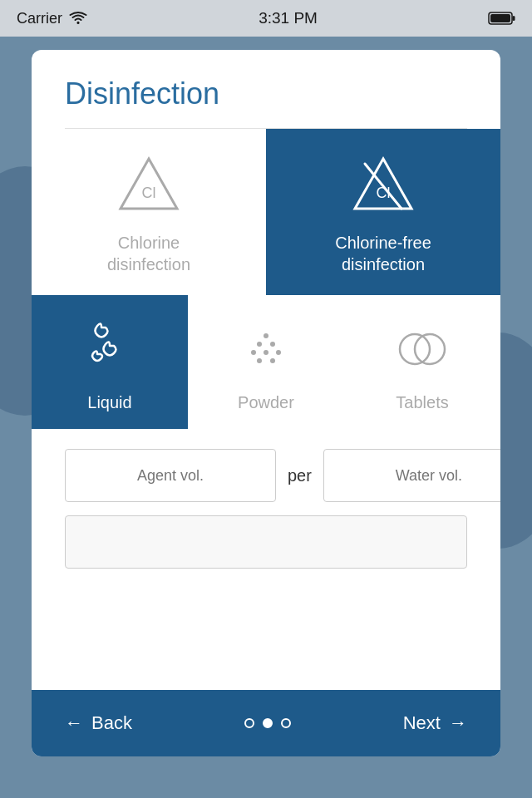 The image size is (532, 798). What do you see at coordinates (422, 362) in the screenshot?
I see `tablets-option: Tablets` at bounding box center [422, 362].